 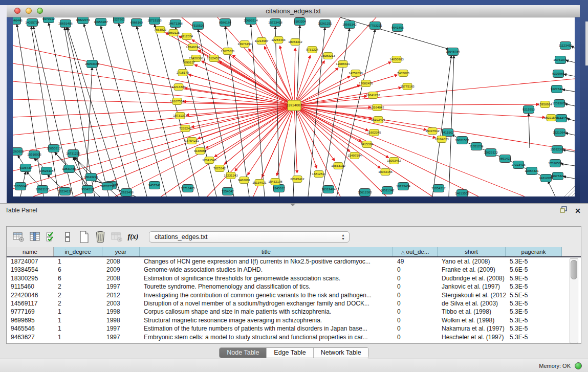 I want to click on table-toolbar: f(x) citations_edges.txt ▲▼, so click(x=294, y=237).